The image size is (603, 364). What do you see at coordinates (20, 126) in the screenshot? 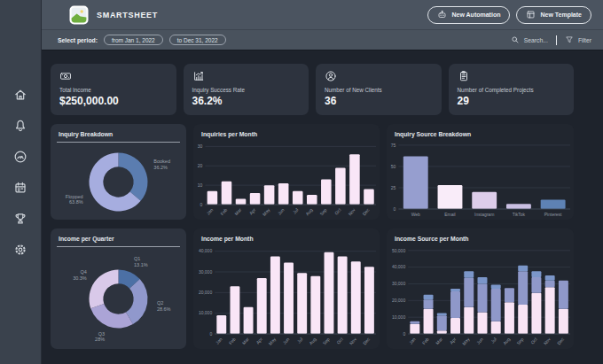
I see `sidebar-item-notifications` at bounding box center [20, 126].